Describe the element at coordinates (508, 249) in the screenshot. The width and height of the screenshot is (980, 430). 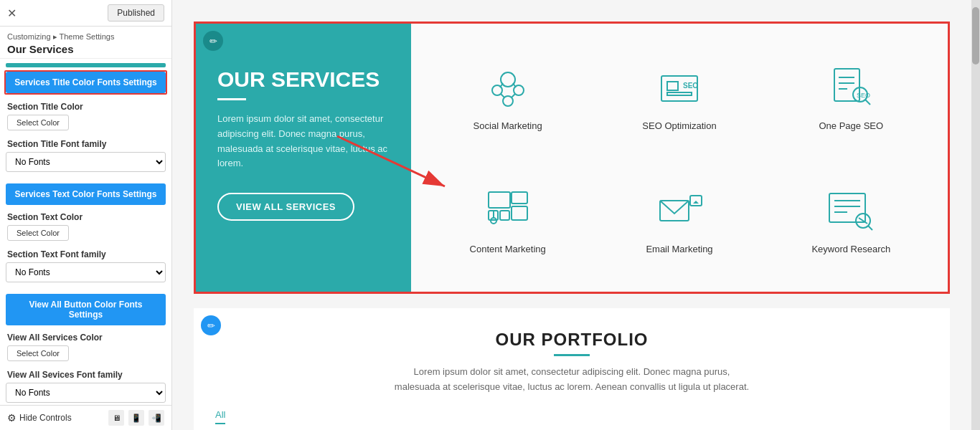
I see `service-name-content: Content Marketing` at that location.